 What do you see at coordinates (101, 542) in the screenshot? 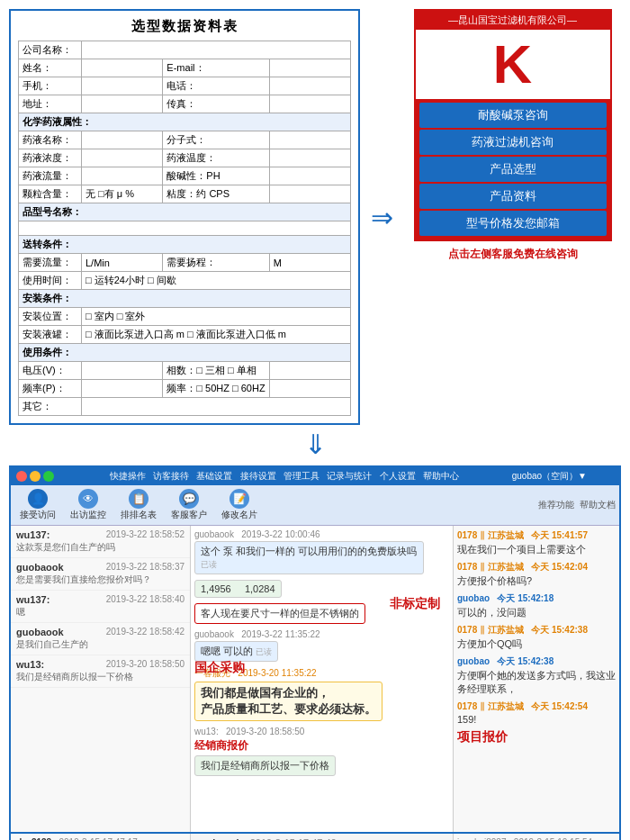
I see `contact-wu137-1: wu137: 2019-3-22 18:58:52 这款泵是您们自生产的吗` at bounding box center [101, 542].